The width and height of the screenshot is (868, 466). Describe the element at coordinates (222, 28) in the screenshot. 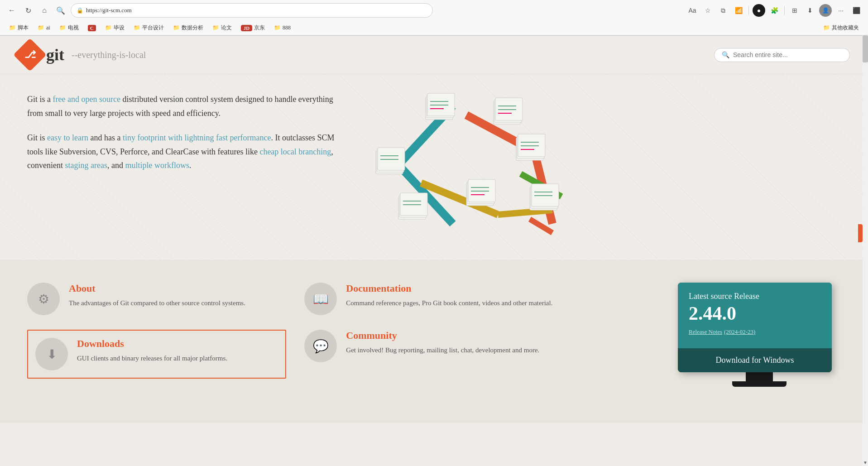

I see `bookmark-lunwen: 📁 论文` at that location.